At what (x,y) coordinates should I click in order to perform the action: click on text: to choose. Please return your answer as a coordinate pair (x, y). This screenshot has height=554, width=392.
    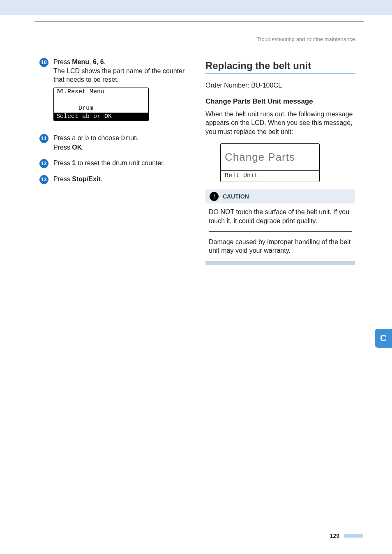
    Looking at the image, I should click on (105, 138).